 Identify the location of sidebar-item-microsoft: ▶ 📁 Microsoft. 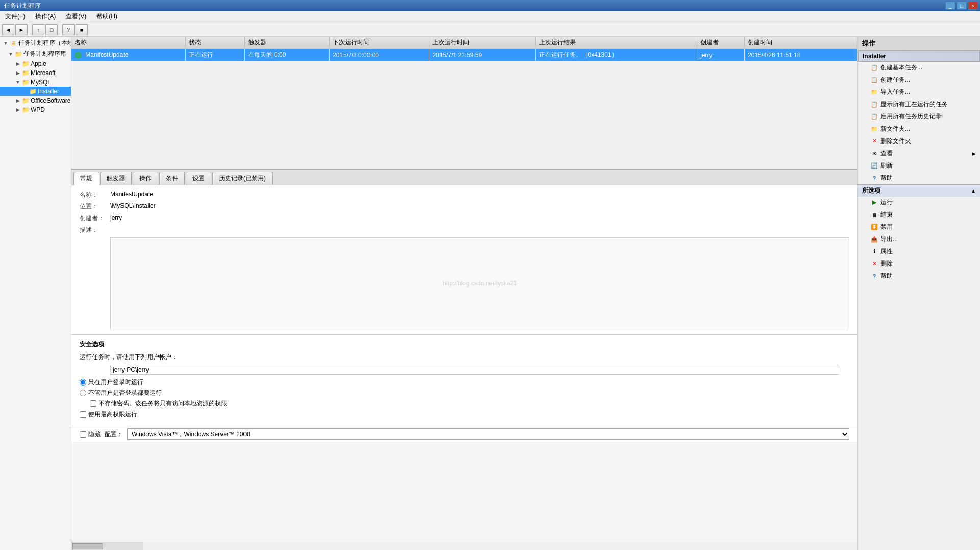
(36, 73).